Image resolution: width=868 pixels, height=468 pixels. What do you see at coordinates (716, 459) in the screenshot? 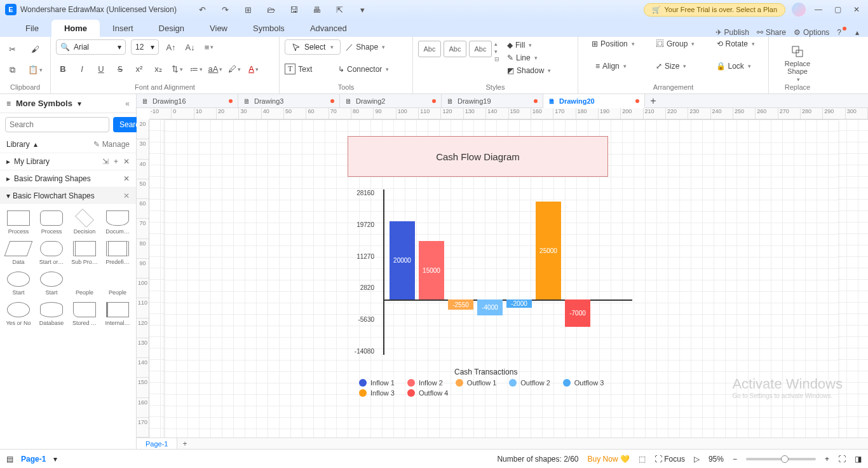
I see `zoom-level: 95%` at bounding box center [716, 459].